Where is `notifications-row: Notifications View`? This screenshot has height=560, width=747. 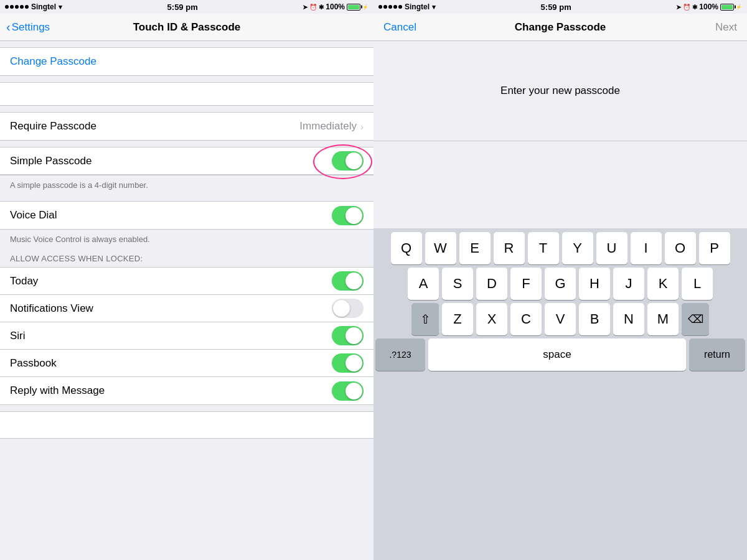
notifications-row: Notifications View is located at coordinates (187, 309).